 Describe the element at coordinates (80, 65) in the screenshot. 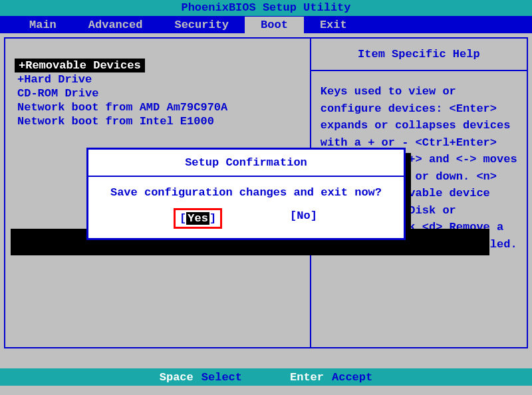

I see `boot-item-removable: +Removable Devices` at that location.